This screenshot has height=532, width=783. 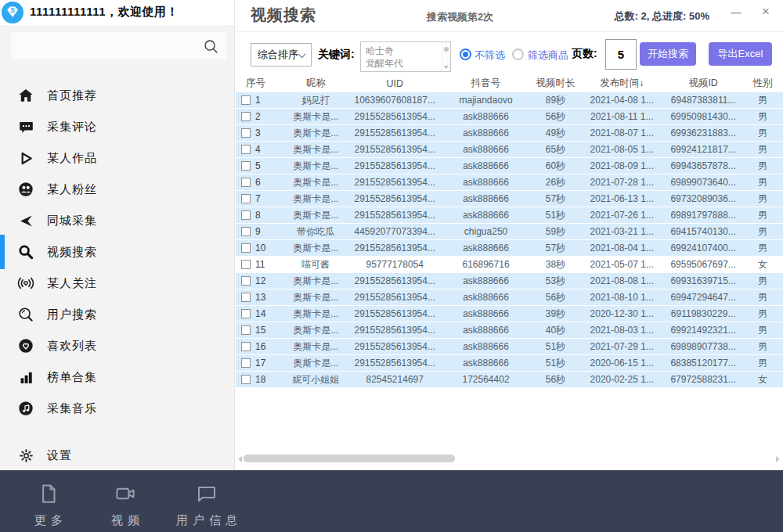 What do you see at coordinates (509, 248) in the screenshot?
I see `table-row: 10 奥斯卡是... 29155285613954... ask888666 5…` at bounding box center [509, 248].